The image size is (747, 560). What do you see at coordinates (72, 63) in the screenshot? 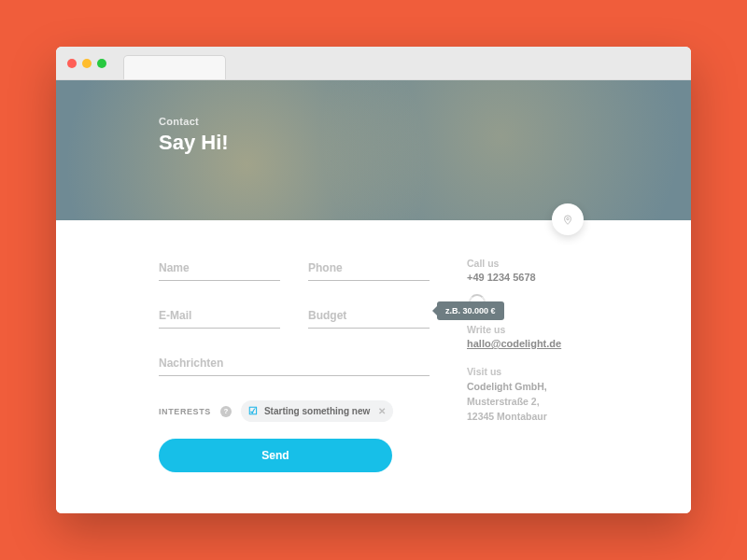
I see `close-window-button` at bounding box center [72, 63].